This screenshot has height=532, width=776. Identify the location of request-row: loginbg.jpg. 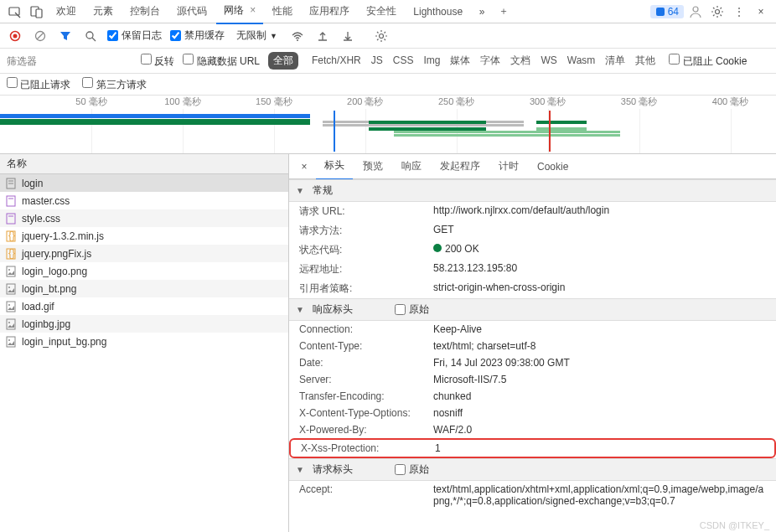
(144, 323).